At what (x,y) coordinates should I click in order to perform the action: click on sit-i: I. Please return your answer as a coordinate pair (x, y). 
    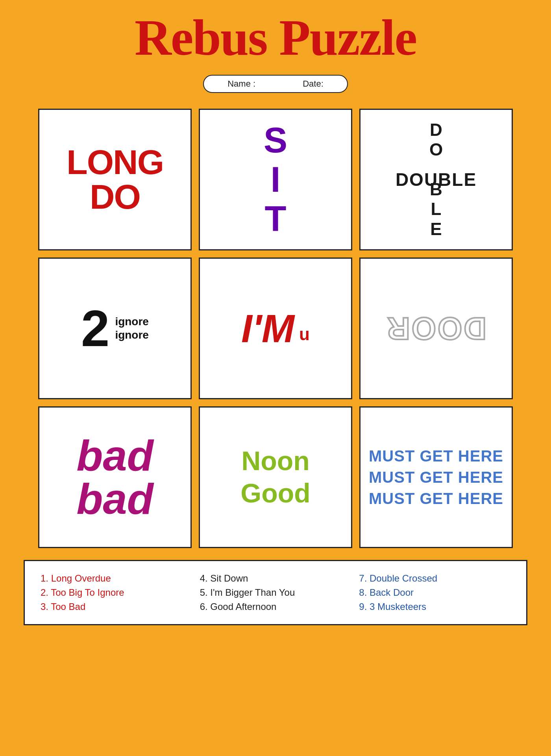
    Looking at the image, I should click on (276, 180).